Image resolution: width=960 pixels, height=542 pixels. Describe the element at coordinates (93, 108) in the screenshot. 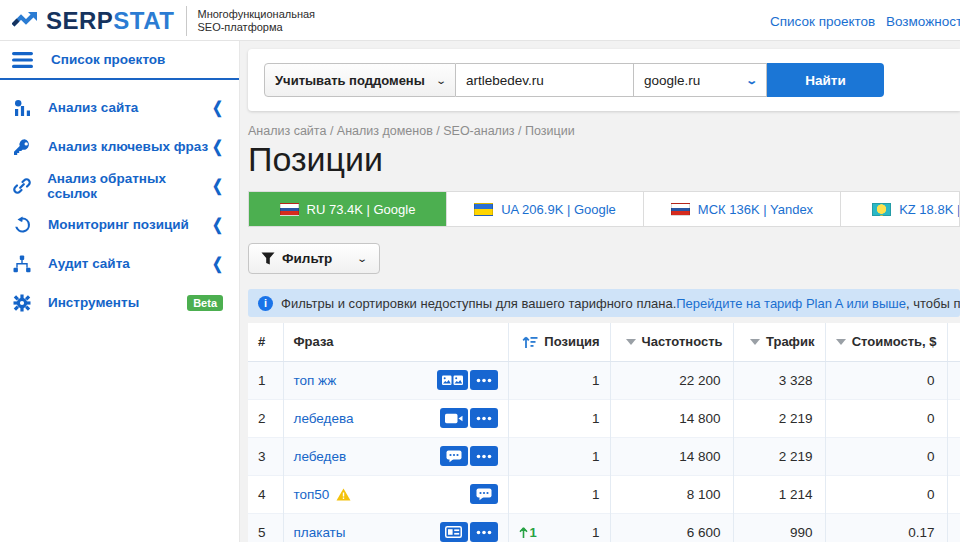

I see `sidebar-item-label: Анализ сайта` at that location.